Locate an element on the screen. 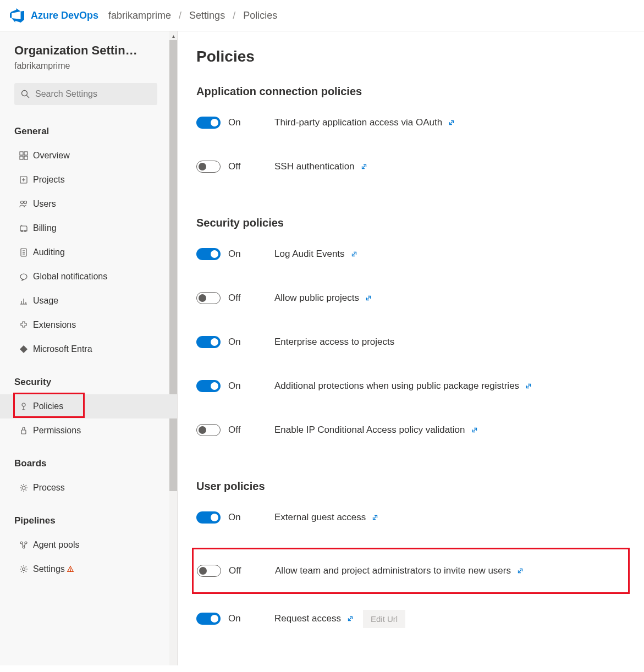 Image resolution: width=644 pixels, height=672 pixels. toggle-ssh is located at coordinates (208, 167).